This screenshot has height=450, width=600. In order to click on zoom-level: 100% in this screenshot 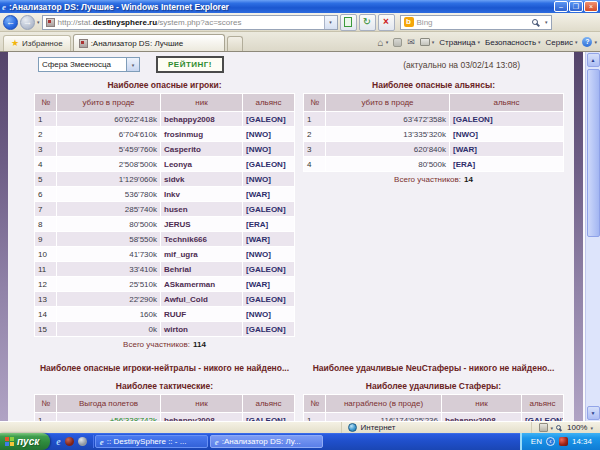, I will do `click(577, 428)`.